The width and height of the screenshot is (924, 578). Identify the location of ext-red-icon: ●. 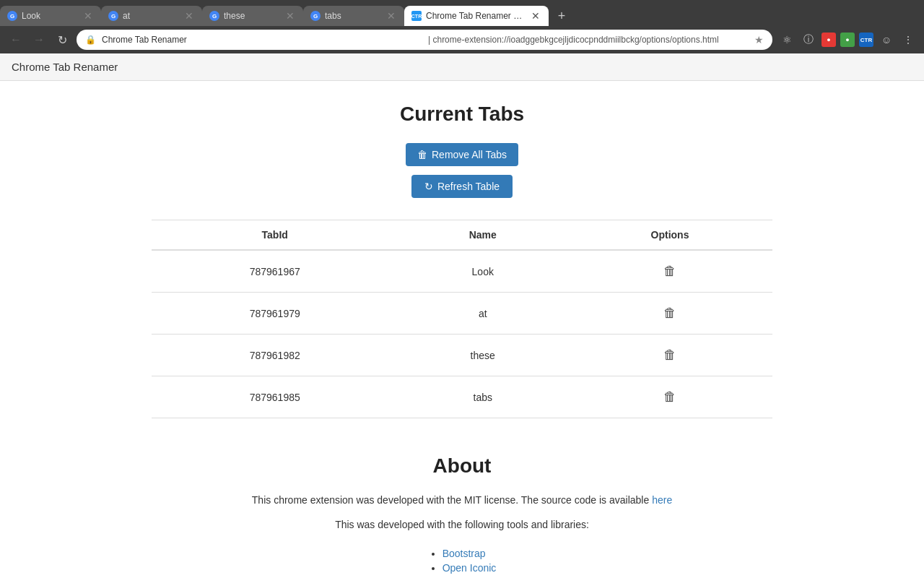
(829, 40).